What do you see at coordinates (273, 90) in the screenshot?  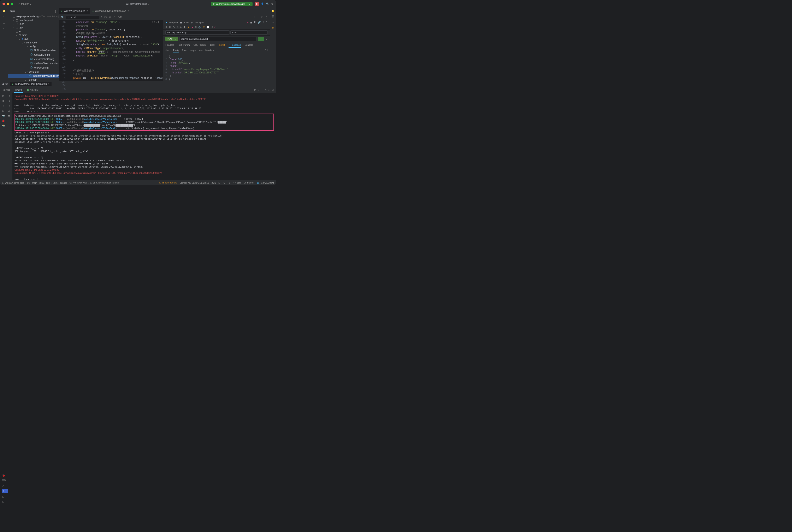 I see `tool-icon: ⎙` at bounding box center [273, 90].